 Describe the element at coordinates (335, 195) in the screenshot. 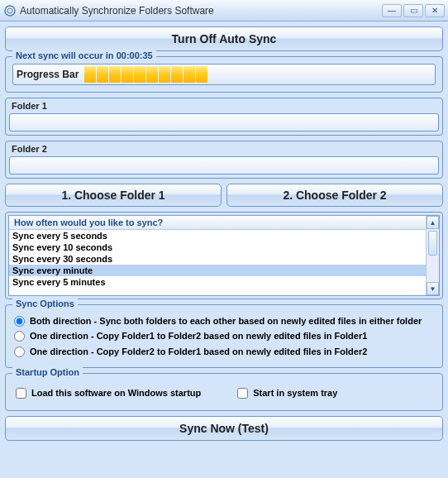

I see `choose-folder2-button: 2. Choose Folder 2` at that location.